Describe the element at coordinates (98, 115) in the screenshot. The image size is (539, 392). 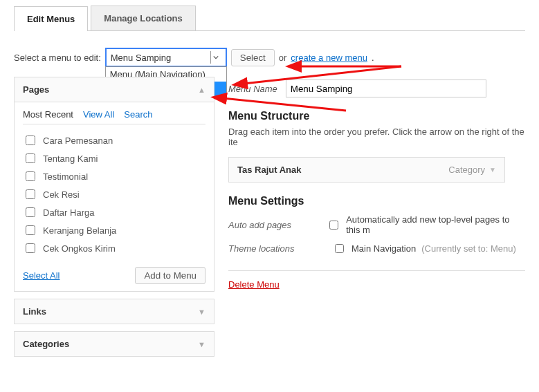
I see `subtab-view-all: View All` at that location.